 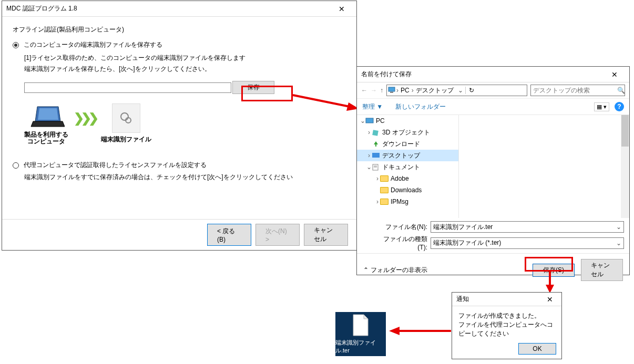 What do you see at coordinates (179, 9) in the screenshot?
I see `mdc-titlebar: MDC 認証プログラム 1.8 ✕` at bounding box center [179, 9].